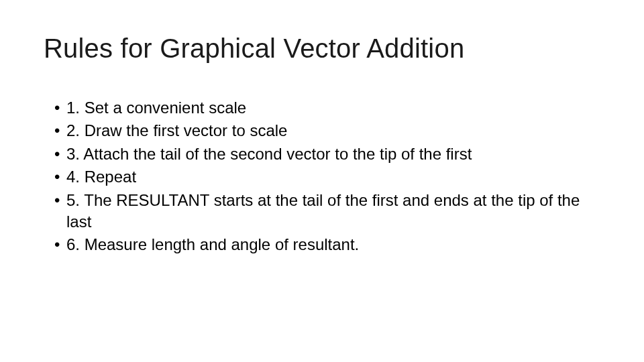 The height and width of the screenshot is (362, 644). What do you see at coordinates (327, 212) in the screenshot?
I see `list-item: 5. The RESULTANT starts at the tail of t…` at bounding box center [327, 212].